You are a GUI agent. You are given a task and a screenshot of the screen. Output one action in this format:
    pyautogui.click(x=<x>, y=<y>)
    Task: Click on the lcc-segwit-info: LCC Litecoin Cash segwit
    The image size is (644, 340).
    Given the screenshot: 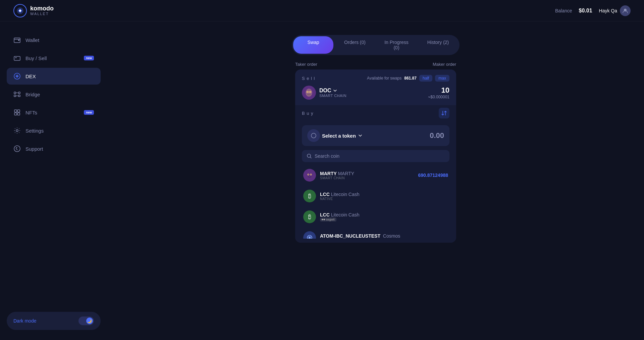 What is the action you would take?
    pyautogui.click(x=340, y=217)
    